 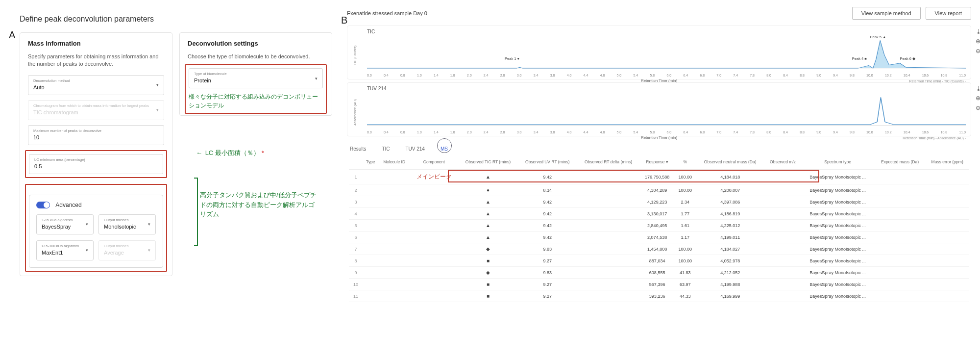 I want to click on cell-tic-rt: 9.42, so click(x=547, y=237).